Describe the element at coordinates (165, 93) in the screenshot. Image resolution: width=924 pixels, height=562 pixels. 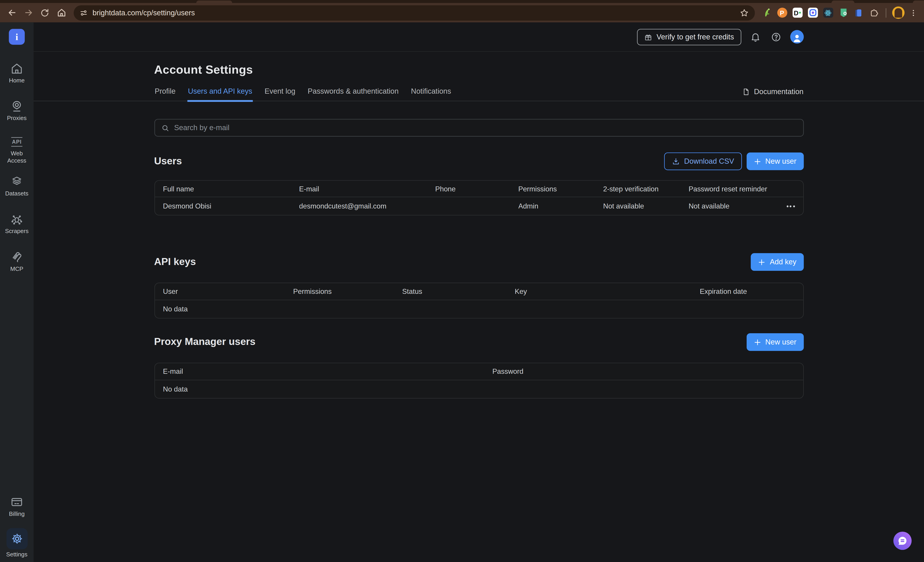
I see `tab-profile: Profile` at that location.